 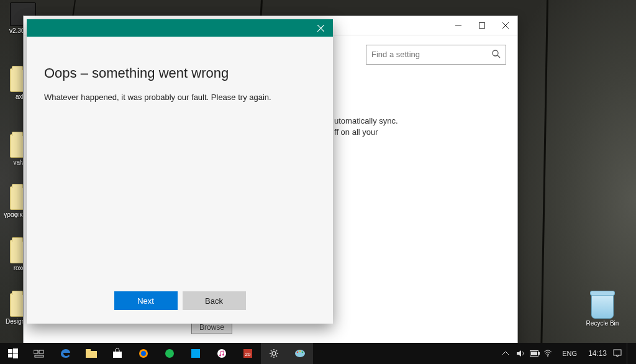 I want to click on taskbar-item-edge, so click(x=65, y=353).